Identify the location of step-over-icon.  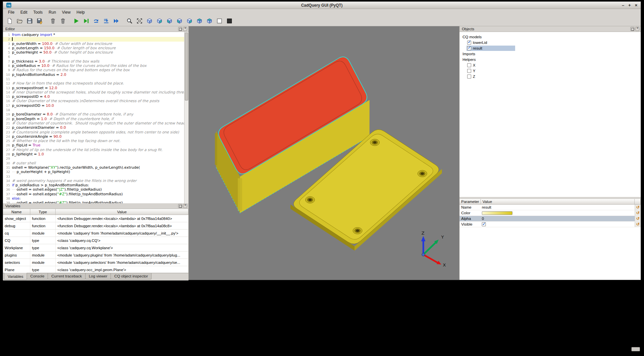
(96, 21).